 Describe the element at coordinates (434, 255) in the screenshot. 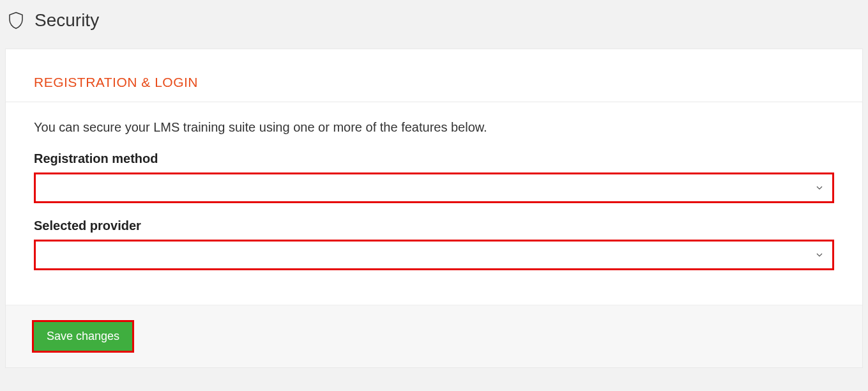

I see `selected-provider-select` at that location.